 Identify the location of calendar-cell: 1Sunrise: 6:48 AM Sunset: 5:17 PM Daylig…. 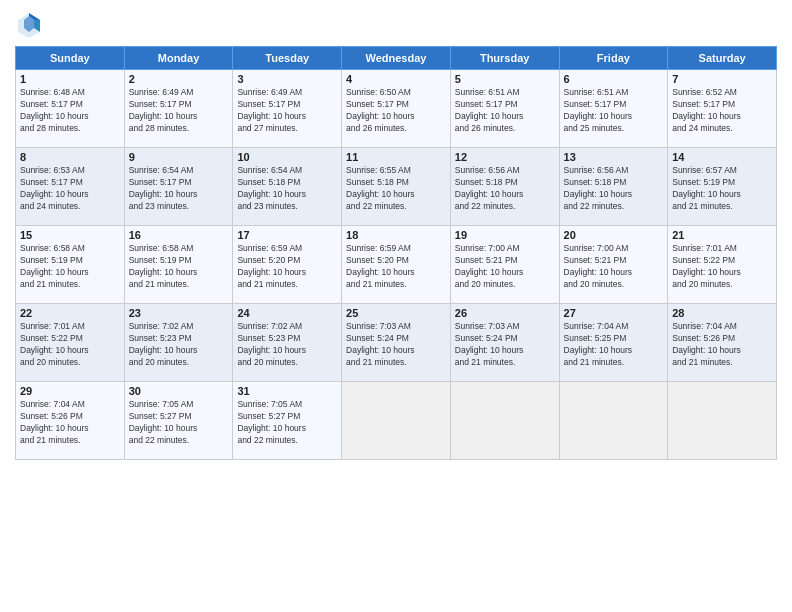
(70, 109).